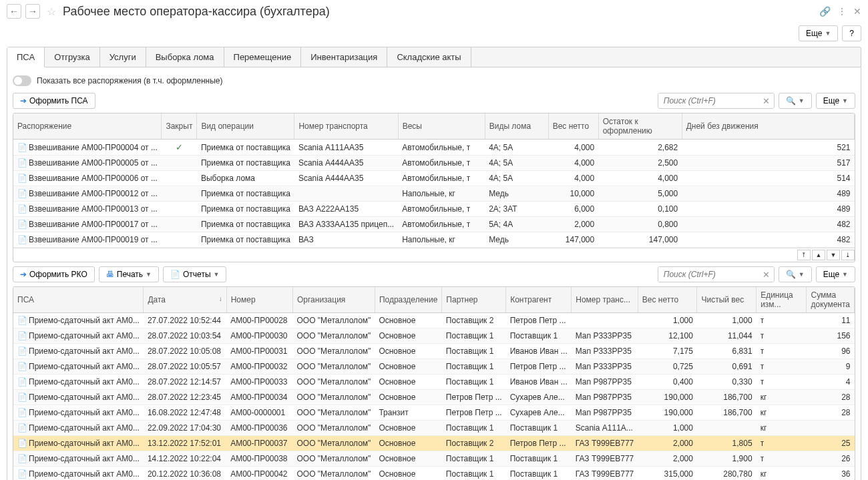 This screenshot has height=480, width=868. Describe the element at coordinates (434, 443) in the screenshot. I see `table-row: 📄Приемо-сдаточный акт АМ0... 13.12.2022 …` at that location.